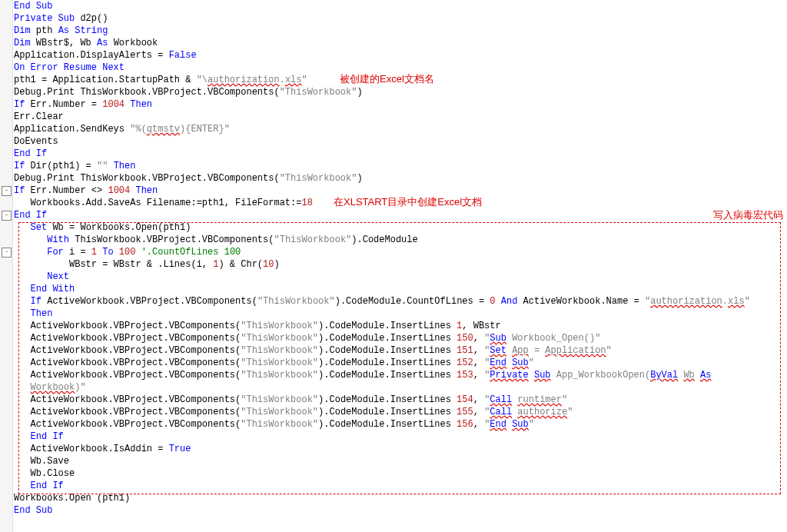  What do you see at coordinates (400, 252) in the screenshot?
I see `code-line: For i = 1 To 100 '.CountOfLines 100` at bounding box center [400, 252].